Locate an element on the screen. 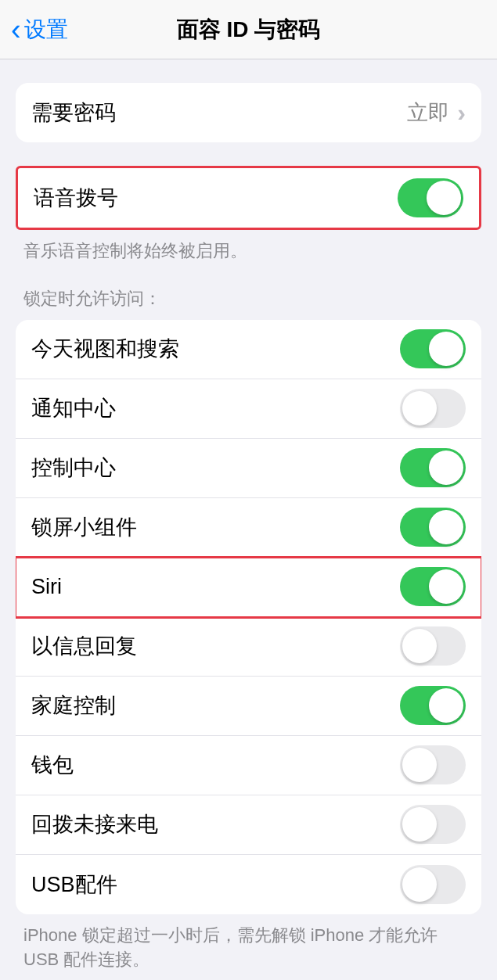 The image size is (497, 980). voice-dial-toggle is located at coordinates (430, 198).